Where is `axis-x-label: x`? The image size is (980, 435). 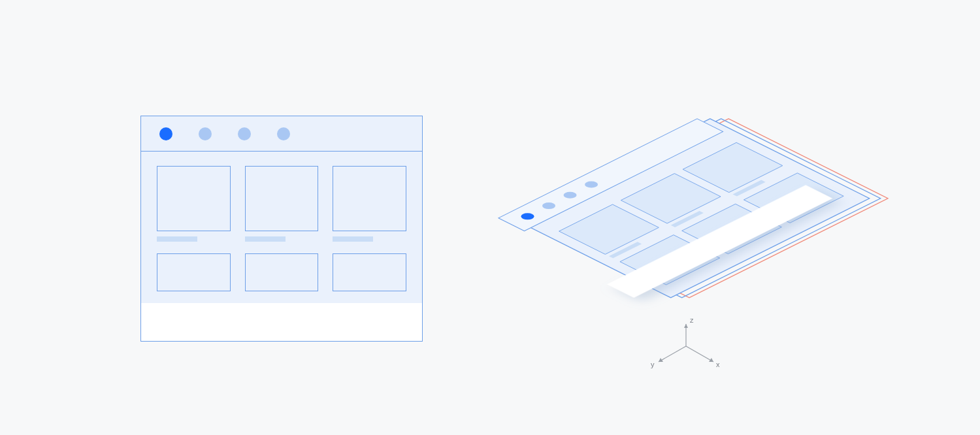 axis-x-label: x is located at coordinates (718, 364).